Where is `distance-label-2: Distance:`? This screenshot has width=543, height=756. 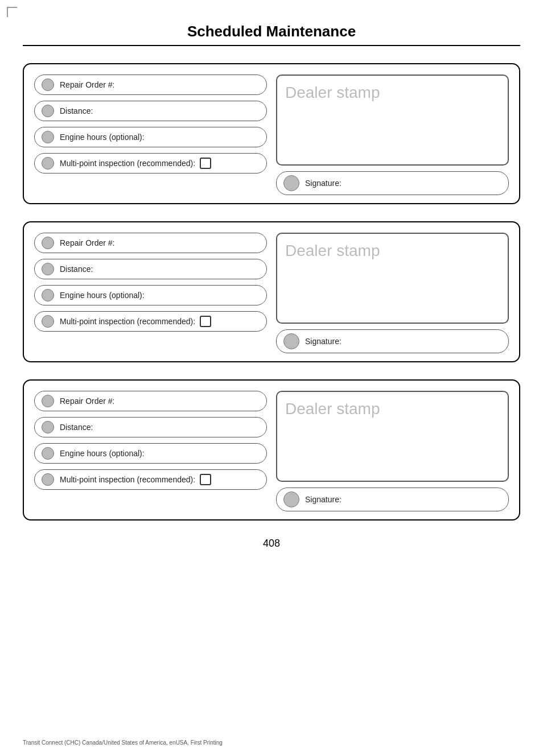
distance-label-2: Distance: is located at coordinates (76, 269).